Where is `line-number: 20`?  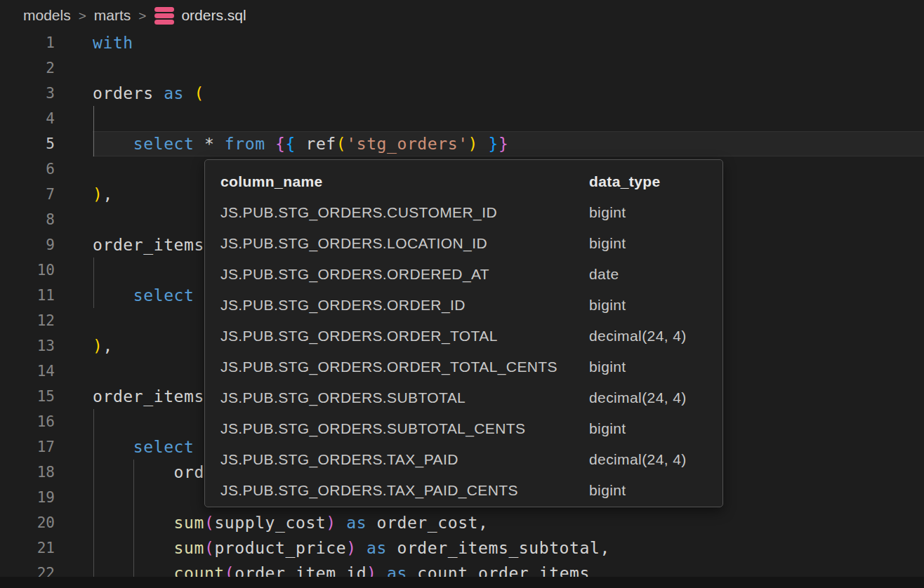
line-number: 20 is located at coordinates (27, 523).